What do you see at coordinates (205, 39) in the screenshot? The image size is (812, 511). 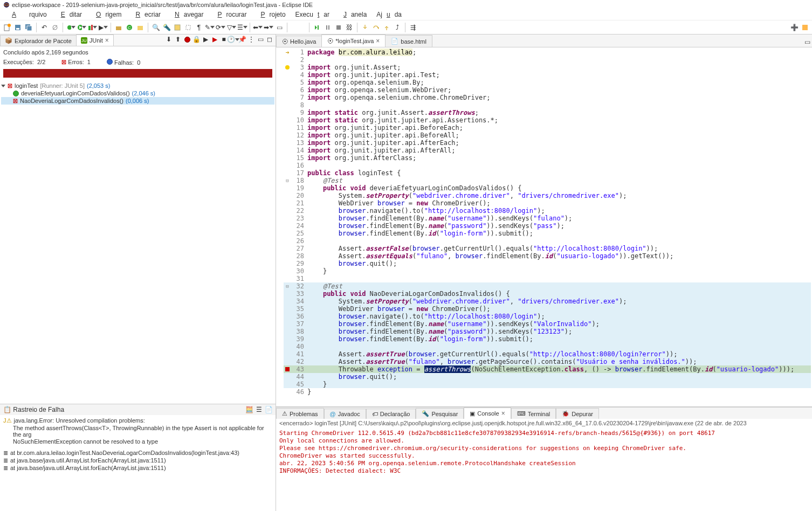 I see `rerun-icon: ▶` at bounding box center [205, 39].